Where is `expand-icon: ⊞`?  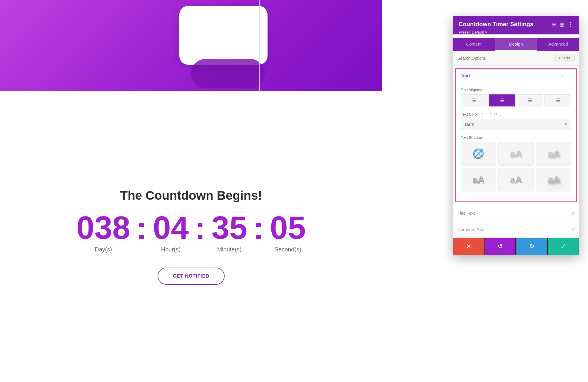
expand-icon: ⊞ is located at coordinates (554, 24).